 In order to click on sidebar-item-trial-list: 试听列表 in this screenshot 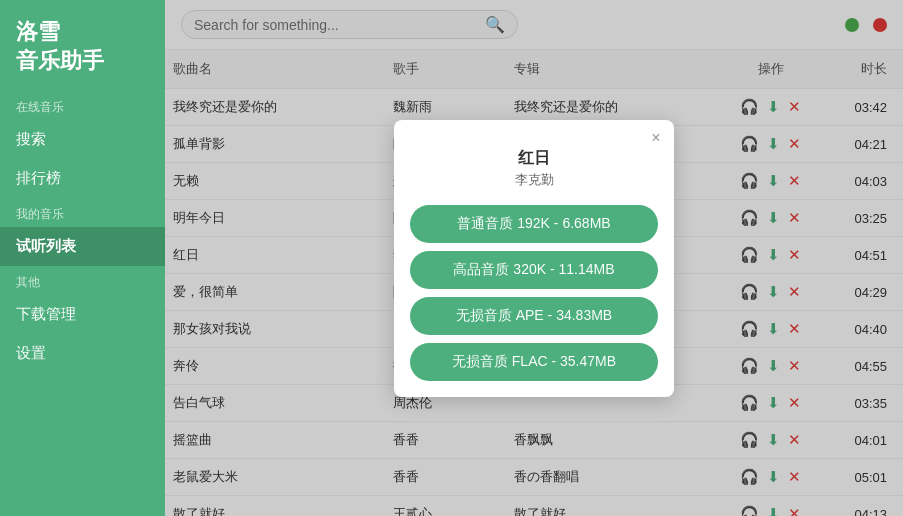, I will do `click(82, 246)`.